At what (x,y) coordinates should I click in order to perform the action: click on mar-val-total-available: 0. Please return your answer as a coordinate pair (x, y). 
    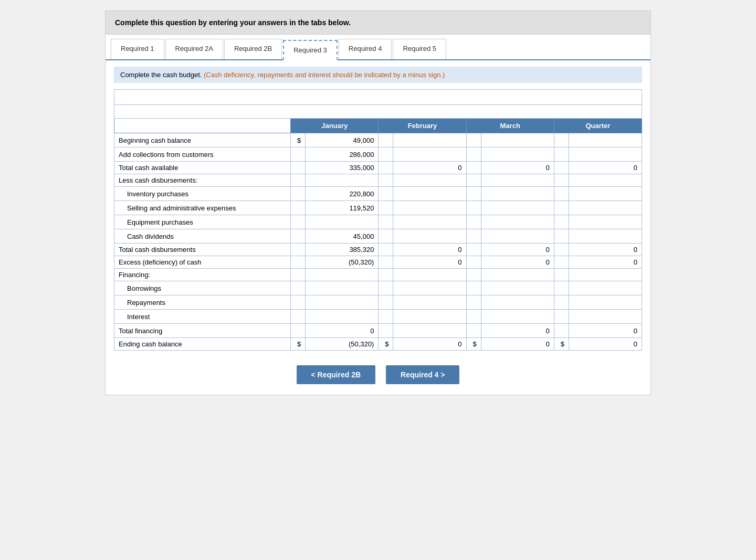
    Looking at the image, I should click on (518, 168).